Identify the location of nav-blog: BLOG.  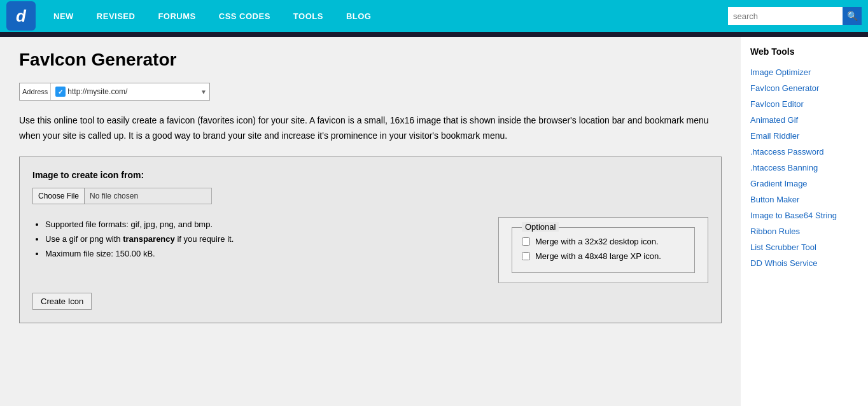
(359, 16).